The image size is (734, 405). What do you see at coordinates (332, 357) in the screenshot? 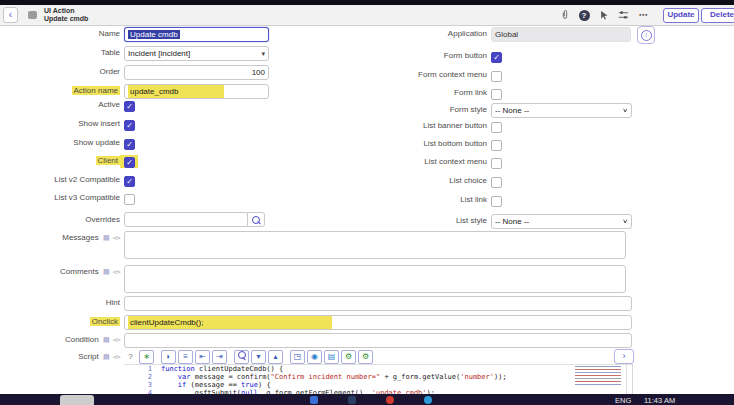
I see `save-script-button: ▤` at bounding box center [332, 357].